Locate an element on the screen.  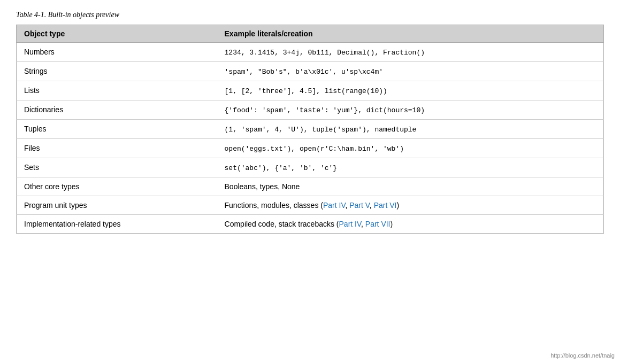
cell-type: Numbers is located at coordinates (117, 52).